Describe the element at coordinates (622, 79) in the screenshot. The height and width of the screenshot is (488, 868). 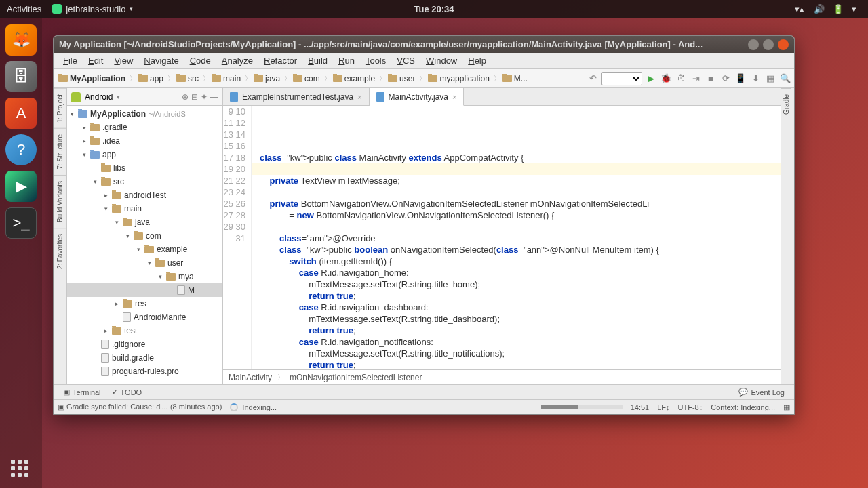
I see `run-config-selector` at that location.